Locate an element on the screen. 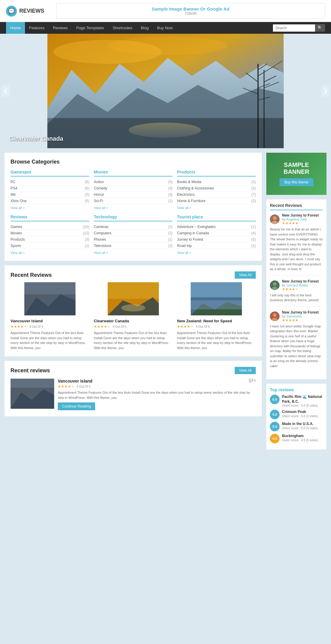 The image size is (331, 644). banner-size: 728x90 is located at coordinates (191, 14).